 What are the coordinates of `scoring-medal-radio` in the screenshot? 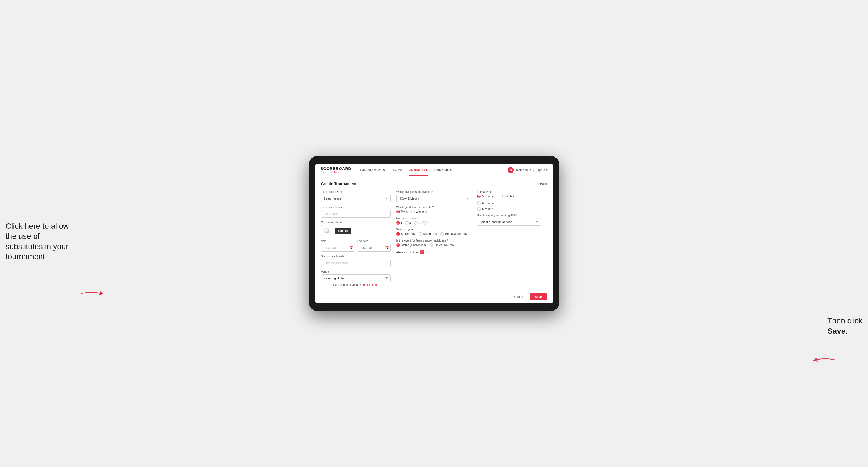 It's located at (442, 234).